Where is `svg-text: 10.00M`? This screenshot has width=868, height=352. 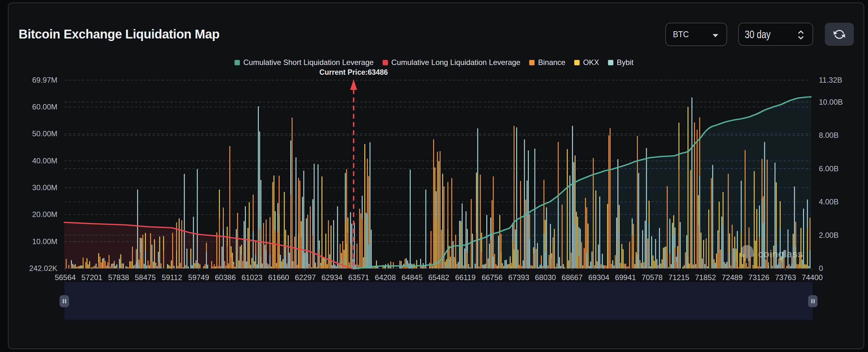 svg-text: 10.00M is located at coordinates (44, 241).